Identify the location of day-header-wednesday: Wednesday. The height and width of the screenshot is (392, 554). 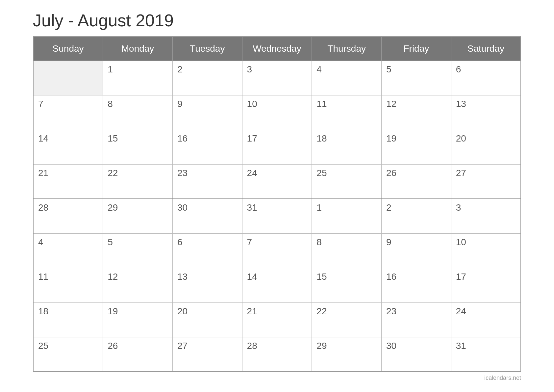
(277, 49).